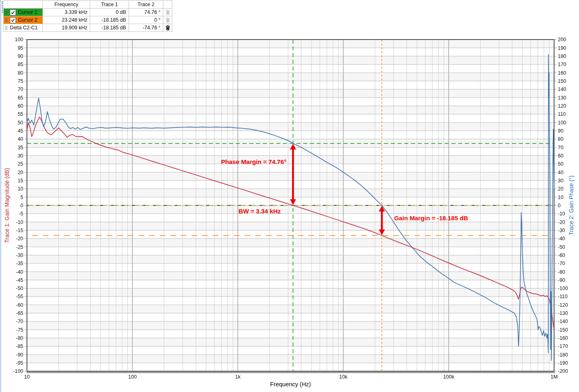  I want to click on right-tick-label: 190, so click(562, 48).